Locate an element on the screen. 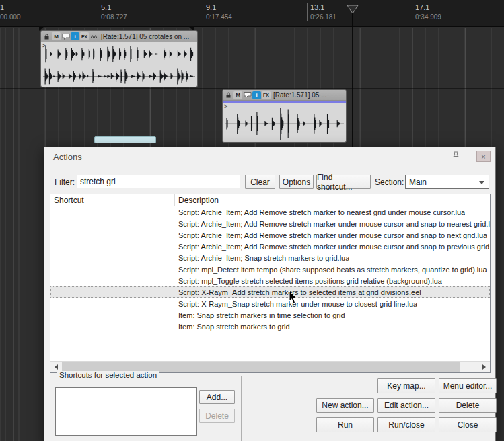  partial-media-item is located at coordinates (125, 140).